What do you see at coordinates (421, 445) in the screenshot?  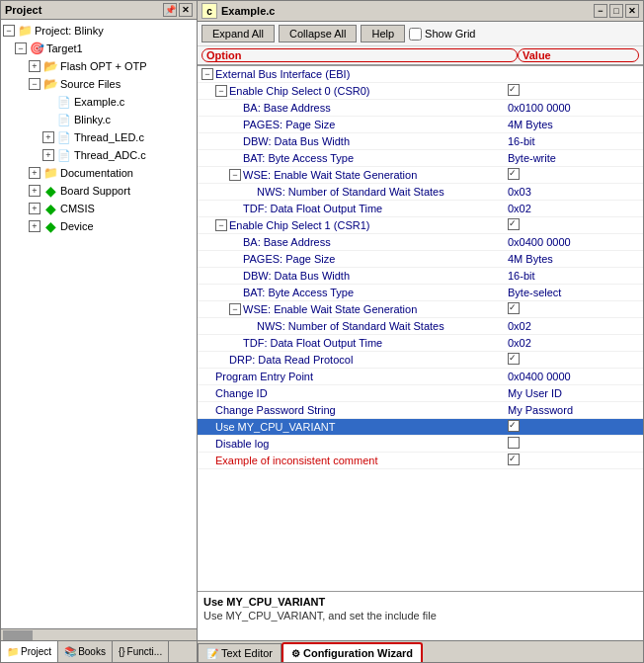 I see `config-row-22: Disable log` at bounding box center [421, 445].